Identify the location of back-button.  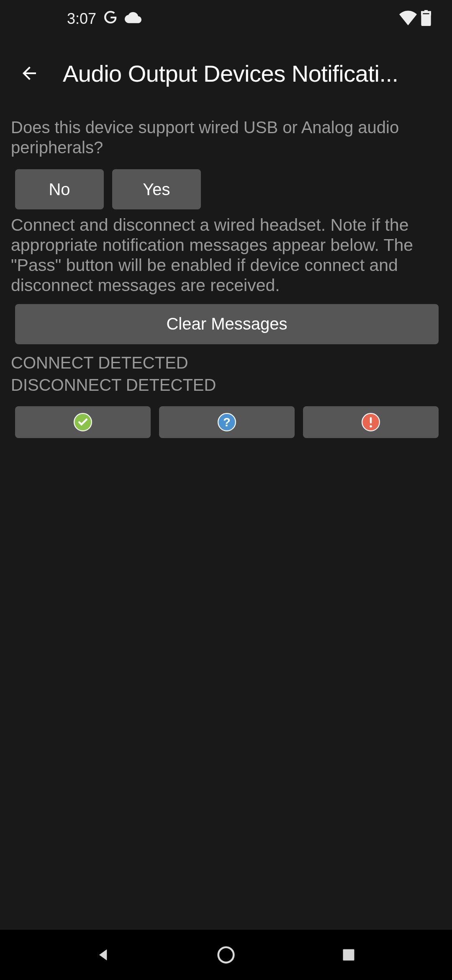
(29, 73).